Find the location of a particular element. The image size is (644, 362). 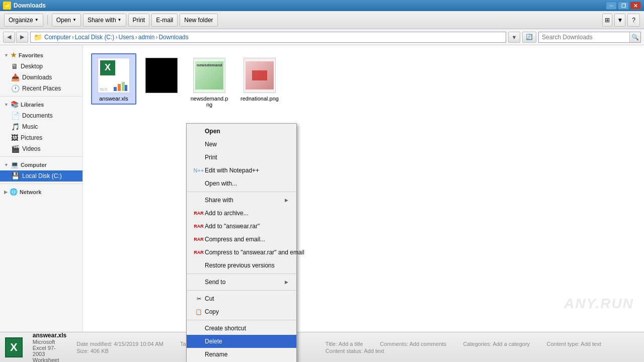

file-item-answear: X XLS answear.xls is located at coordinates (114, 79).